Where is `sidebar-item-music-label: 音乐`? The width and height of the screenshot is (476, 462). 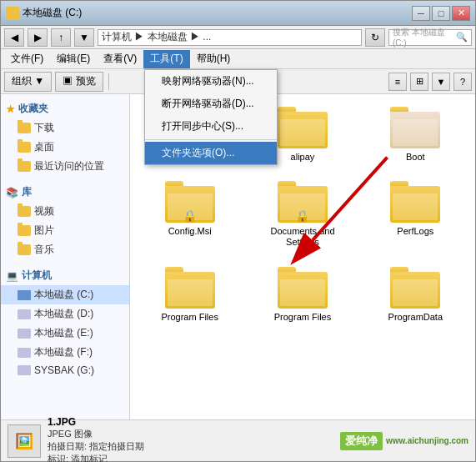 sidebar-item-music-label: 音乐 is located at coordinates (44, 250).